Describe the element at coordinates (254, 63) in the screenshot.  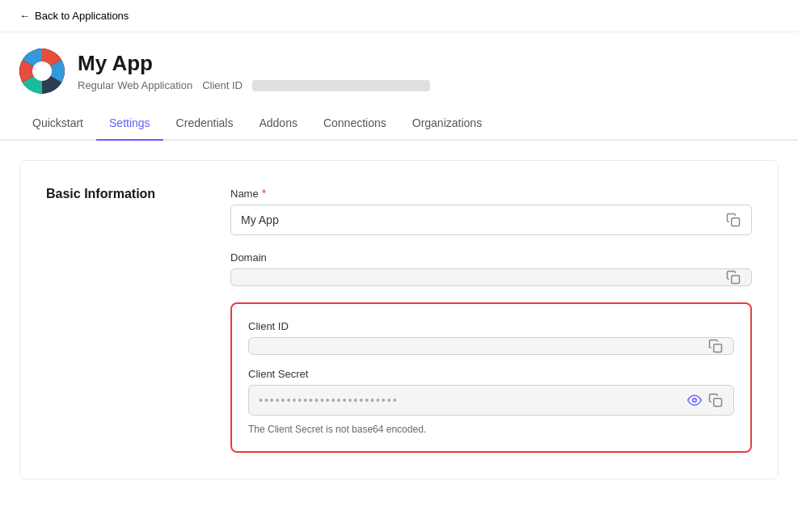
I see `app-name: My App` at that location.